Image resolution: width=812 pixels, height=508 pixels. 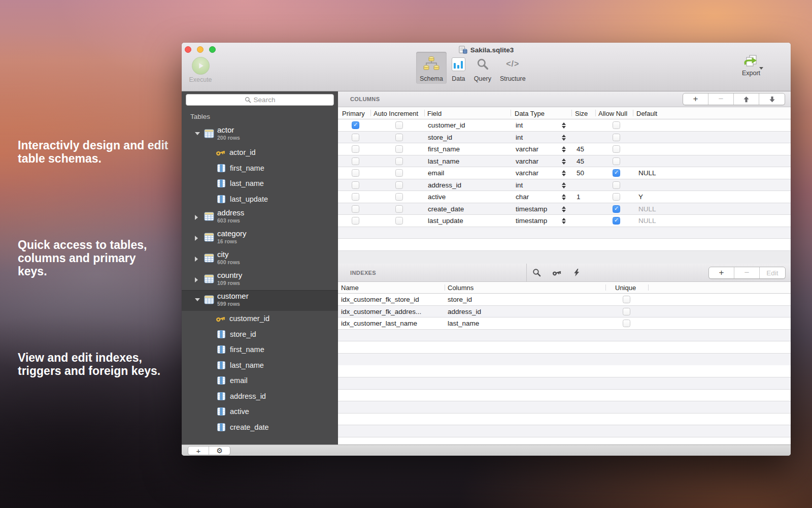 I want to click on tab-data: Data, so click(x=459, y=68).